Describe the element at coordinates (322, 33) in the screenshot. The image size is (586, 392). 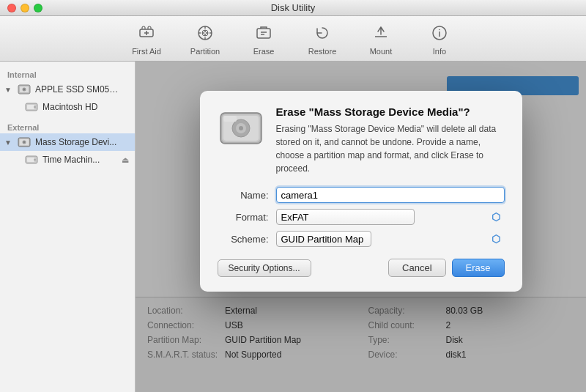
I see `restore-icon` at that location.